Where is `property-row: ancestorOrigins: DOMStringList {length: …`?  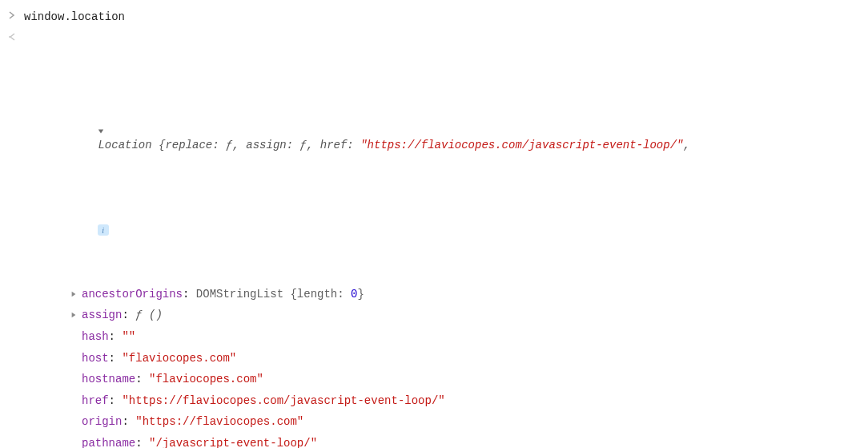
property-row: ancestorOrigins: DOMStringList {length: … is located at coordinates (465, 295).